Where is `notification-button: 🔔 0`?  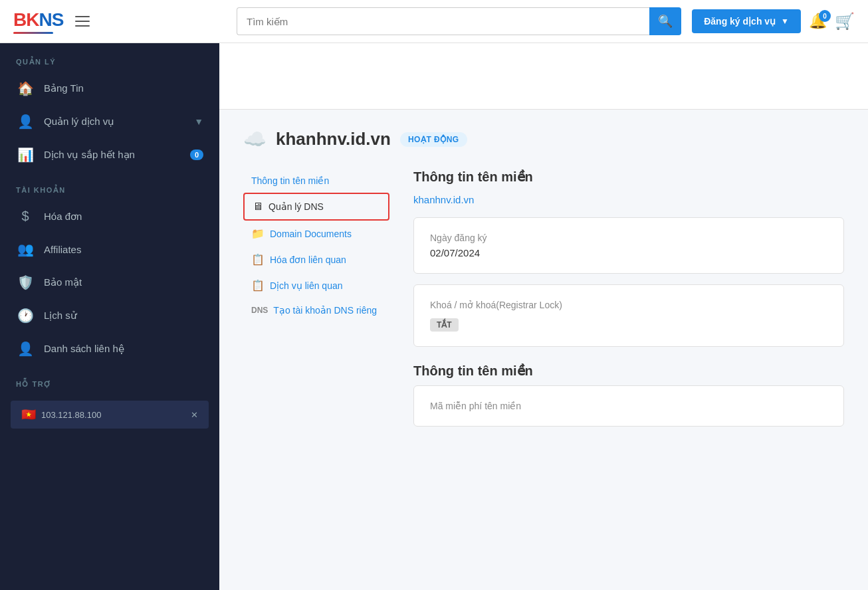
notification-button: 🔔 0 is located at coordinates (817, 21).